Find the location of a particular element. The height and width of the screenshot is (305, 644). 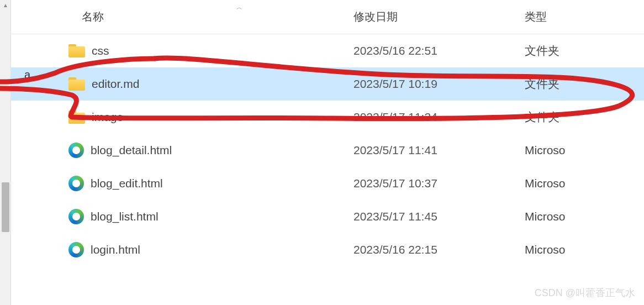

file-date: 2023/5/17 11:41 is located at coordinates (439, 150).